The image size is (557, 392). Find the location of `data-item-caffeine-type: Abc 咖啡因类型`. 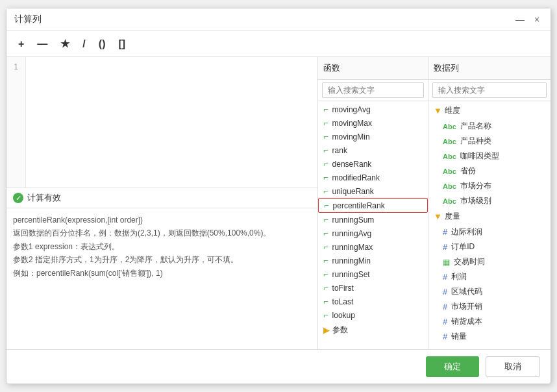

data-item-caffeine-type: Abc 咖啡因类型 is located at coordinates (489, 156).